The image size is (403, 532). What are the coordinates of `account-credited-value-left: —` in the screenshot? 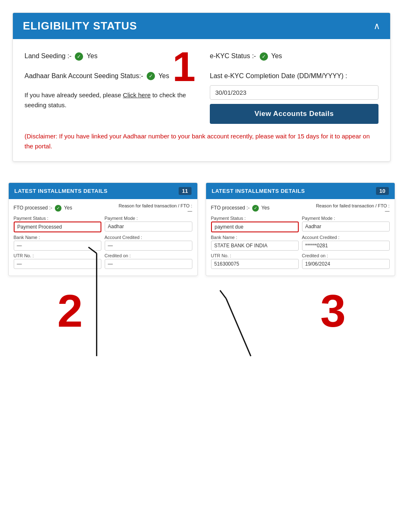 It's located at (149, 246).